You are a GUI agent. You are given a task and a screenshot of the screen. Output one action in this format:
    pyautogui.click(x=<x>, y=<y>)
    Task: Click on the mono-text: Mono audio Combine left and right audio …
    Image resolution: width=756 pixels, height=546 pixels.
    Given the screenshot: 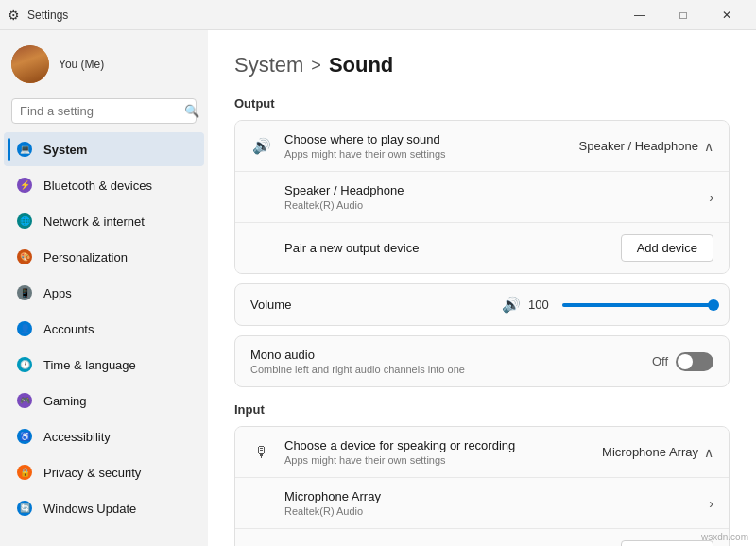 What is the action you would take?
    pyautogui.click(x=452, y=361)
    